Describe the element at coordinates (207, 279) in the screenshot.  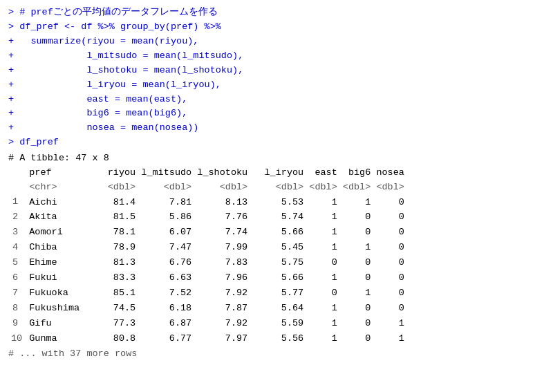
I see `table-row: 6Fukui83.36.637.965.66100` at that location.